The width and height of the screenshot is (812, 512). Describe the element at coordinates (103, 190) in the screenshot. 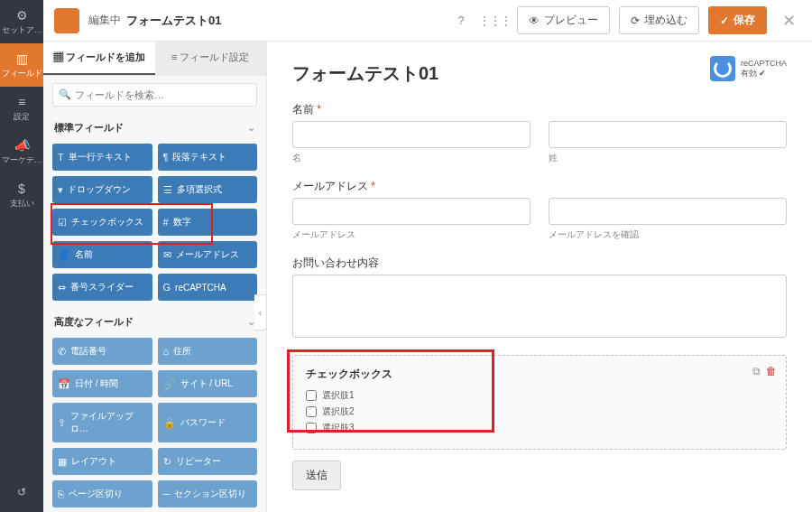

I see `field-type-button: ▾ドロップダウン` at that location.